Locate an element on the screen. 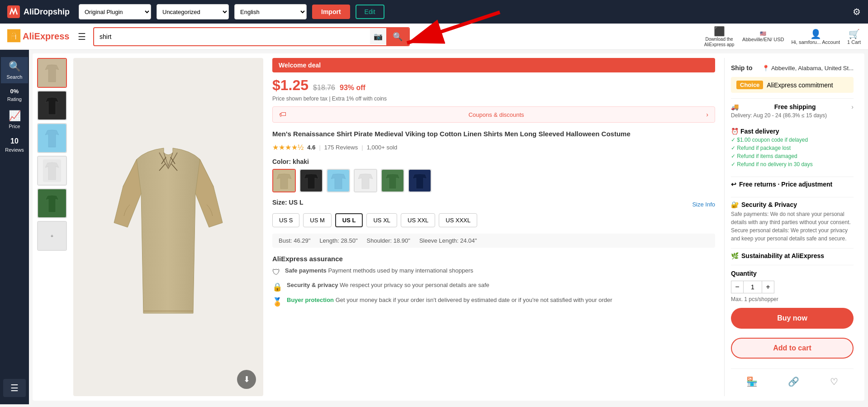 This screenshot has height=407, width=868. coupons-bar: 🏷 Coupons & discounts › is located at coordinates (494, 115).